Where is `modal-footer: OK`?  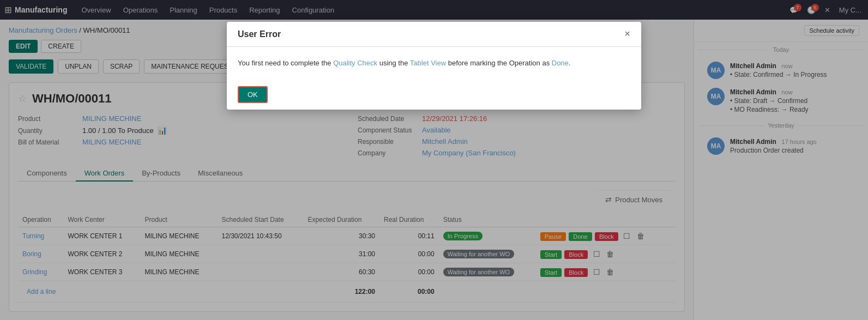 modal-footer: OK is located at coordinates (434, 95).